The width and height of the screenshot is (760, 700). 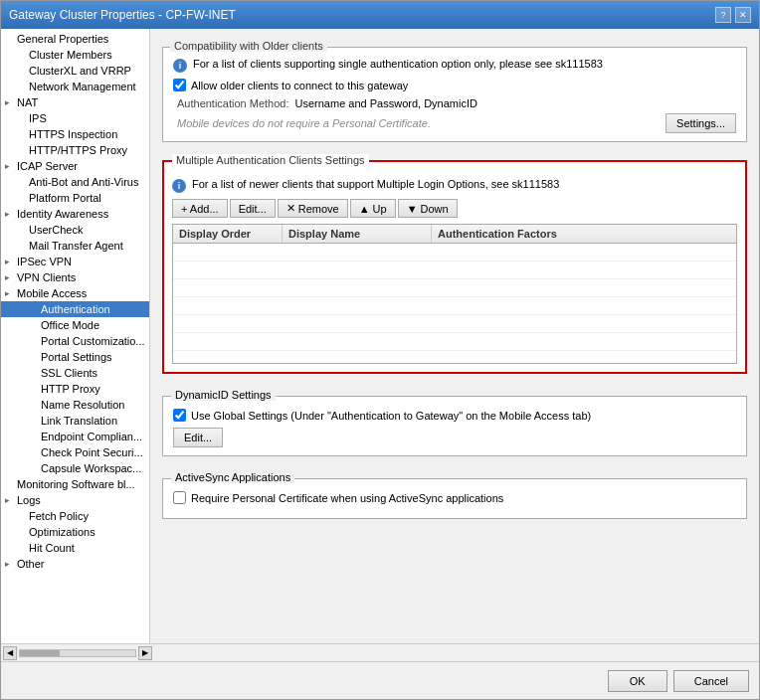 What do you see at coordinates (52, 293) in the screenshot?
I see `sidebar-item-label: Mobile Access` at bounding box center [52, 293].